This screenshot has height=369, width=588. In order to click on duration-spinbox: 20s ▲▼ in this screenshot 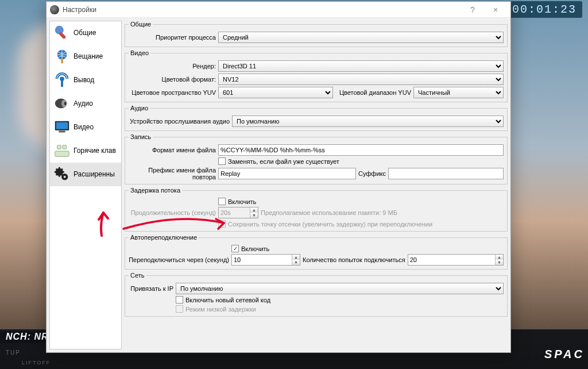, I will do `click(238, 213)`.